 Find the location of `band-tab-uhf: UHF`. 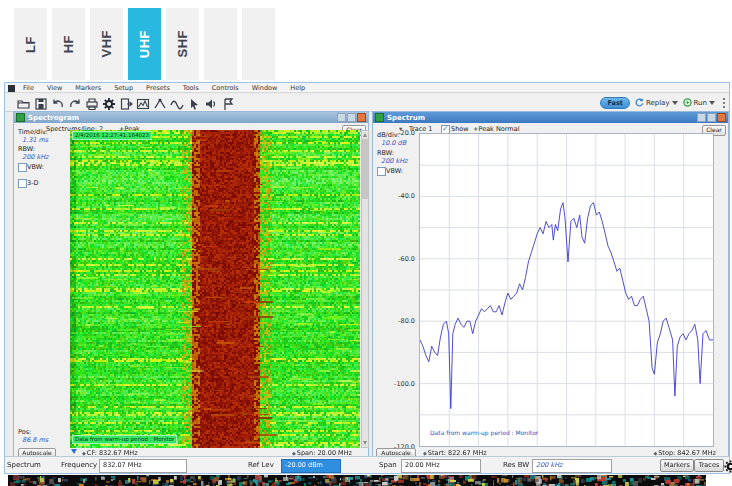

band-tab-uhf: UHF is located at coordinates (144, 44).